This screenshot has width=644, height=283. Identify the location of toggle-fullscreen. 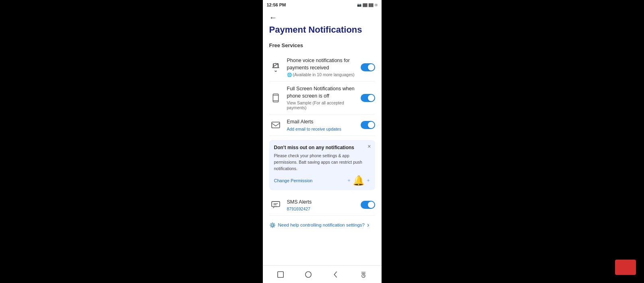
(368, 98).